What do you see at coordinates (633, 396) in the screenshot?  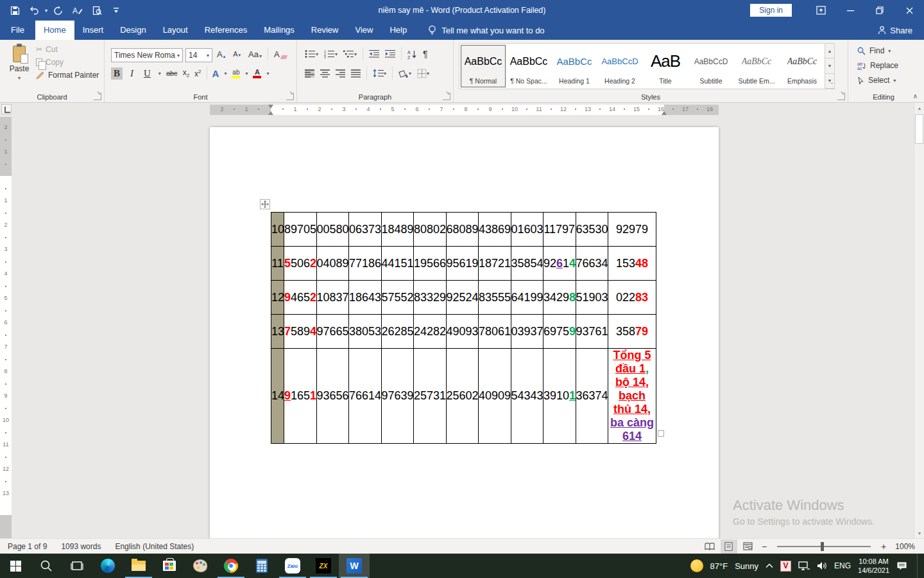 I see `table-cell: Tổng 5 đầu 1, bộ 14, bạch thủ 14, ba càn…` at bounding box center [633, 396].